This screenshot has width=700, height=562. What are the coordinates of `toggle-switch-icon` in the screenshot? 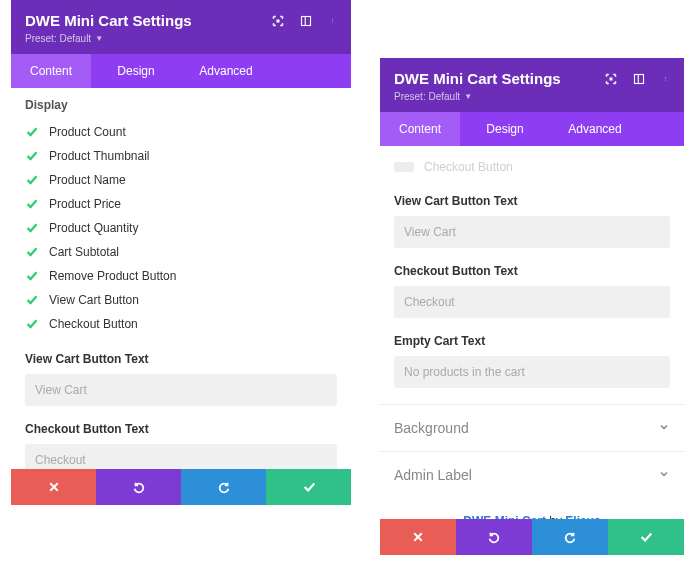 It's located at (404, 167).